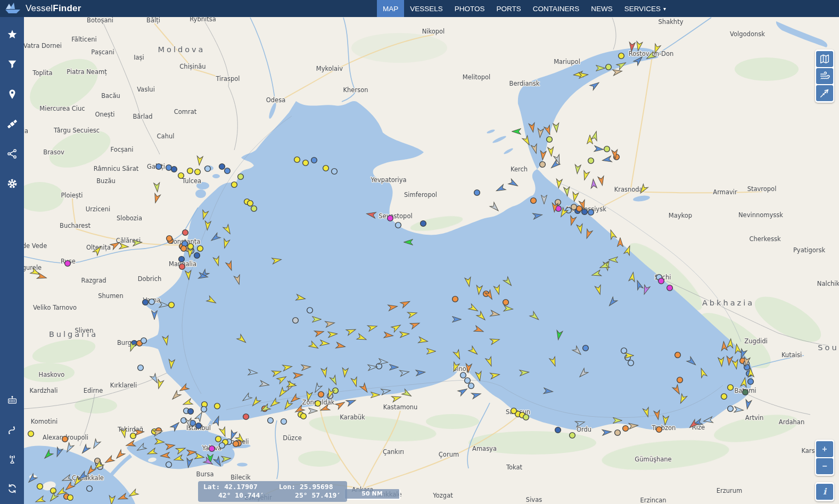  What do you see at coordinates (12, 64) in the screenshot?
I see `sidebar-filter-button` at bounding box center [12, 64].